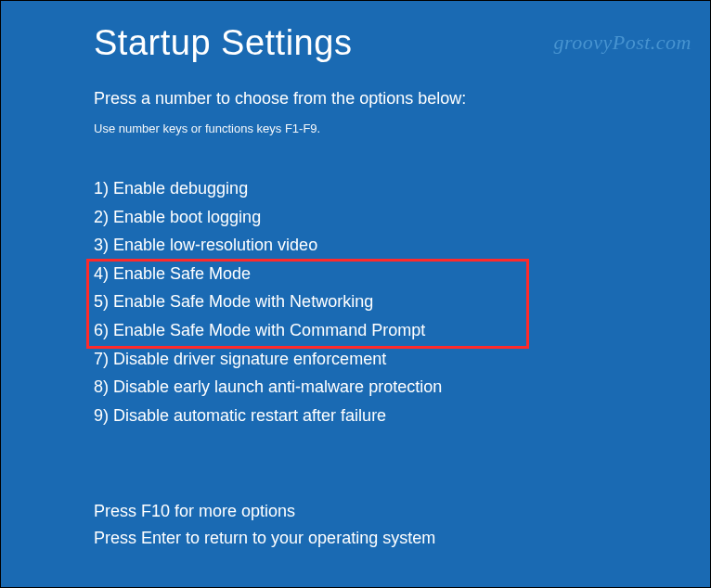 This screenshot has height=588, width=711. I want to click on option-6: 6) Enable Safe Mode with Command Prompt, so click(402, 330).